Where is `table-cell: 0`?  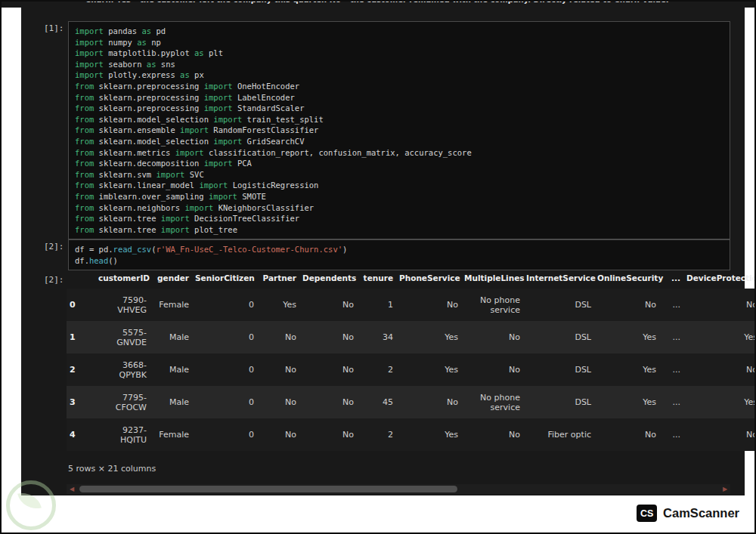
table-cell: 0 is located at coordinates (225, 305).